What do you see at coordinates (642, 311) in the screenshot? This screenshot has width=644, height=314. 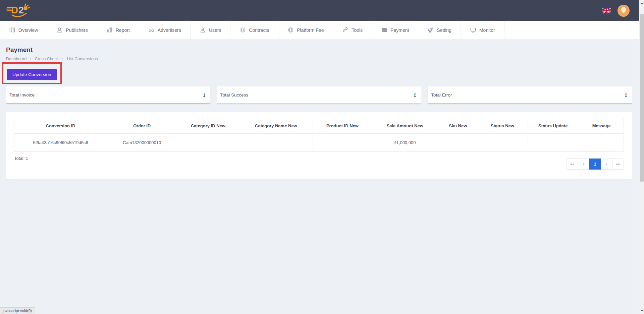 I see `scroll-down-icon` at bounding box center [642, 311].